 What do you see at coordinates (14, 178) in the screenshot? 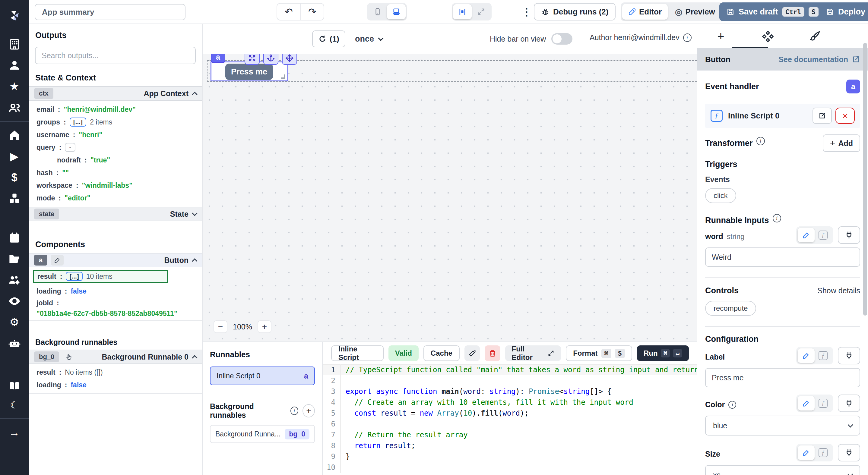
I see `variables-dollar-icon: $` at bounding box center [14, 178].